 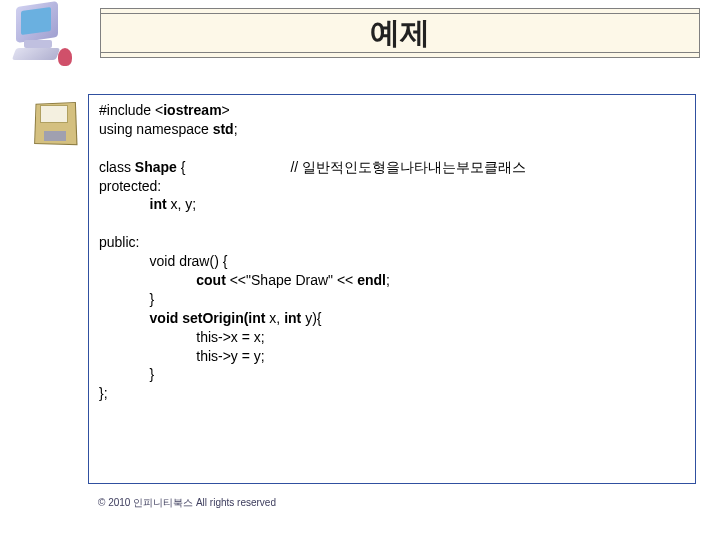 I want to click on code-line: };, so click(x=392, y=394).